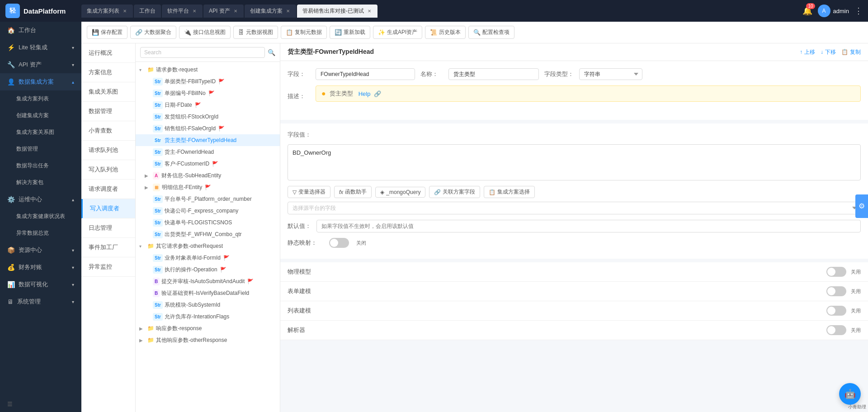  I want to click on sec-nav-log-mgmt: 日志管理, so click(108, 228).